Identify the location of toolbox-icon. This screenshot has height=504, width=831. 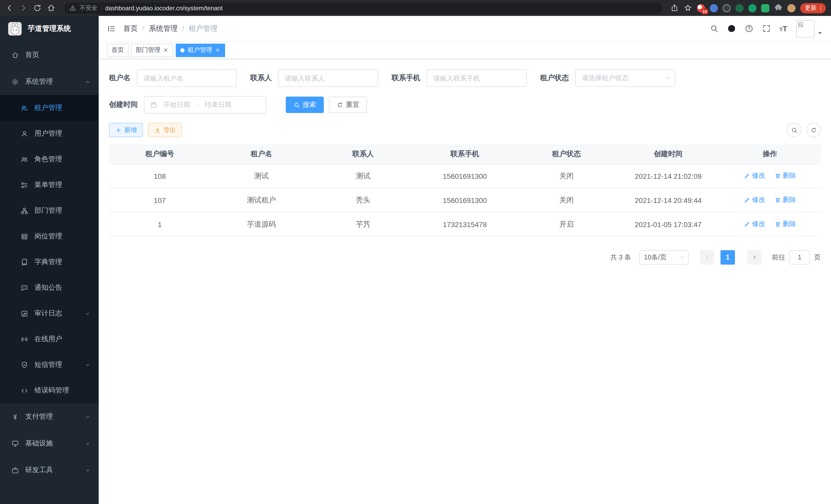
(15, 470).